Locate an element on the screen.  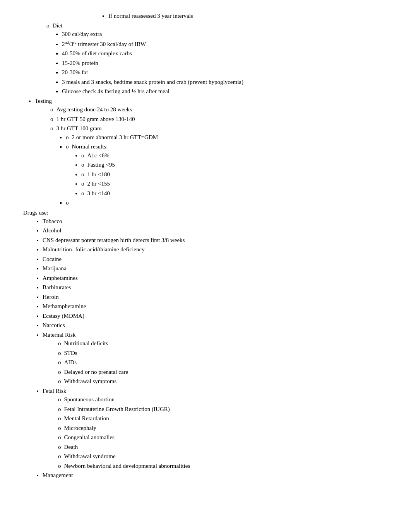
drugs-label: Drugs use: is located at coordinates (206, 213).